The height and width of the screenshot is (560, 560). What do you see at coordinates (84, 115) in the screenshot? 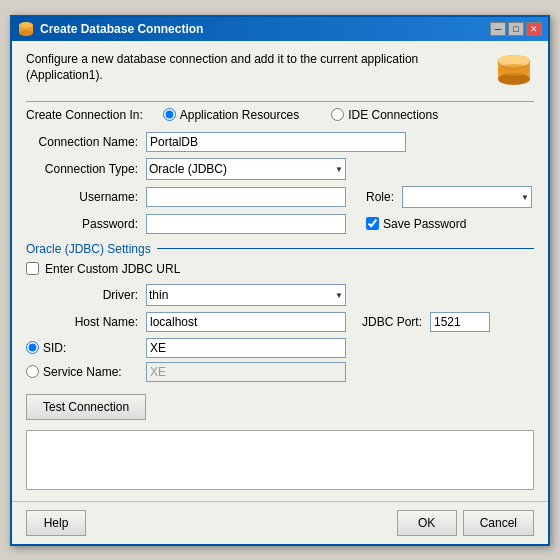
I see `create-connection-label: Create Connection In:` at bounding box center [84, 115].